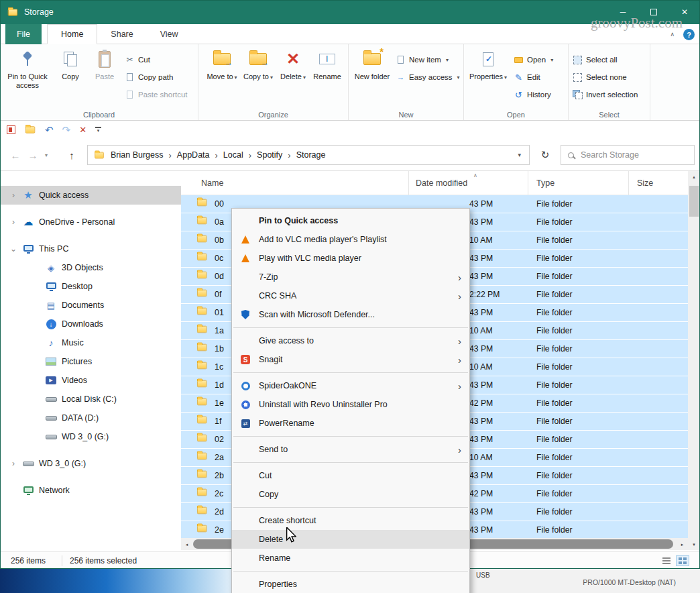 The width and height of the screenshot is (700, 593). Describe the element at coordinates (351, 296) in the screenshot. I see `context-menu-item-crc-sha: CRC SHA›` at that location.